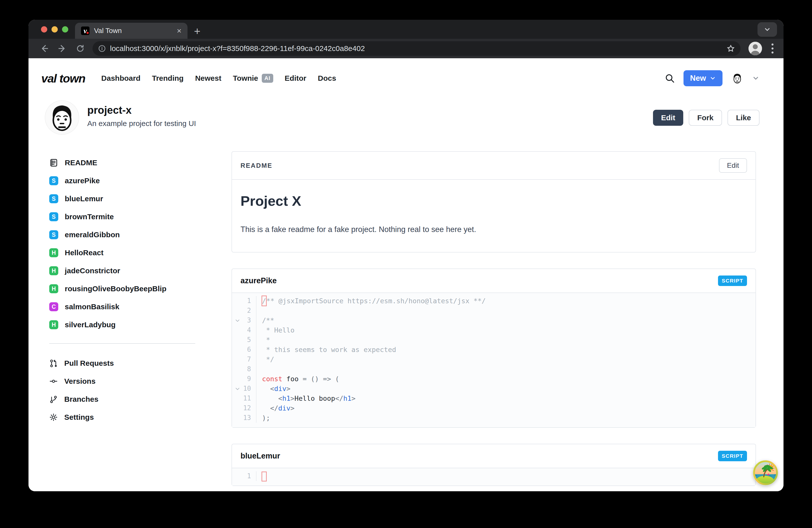  Describe the element at coordinates (494, 379) in the screenshot. I see `code-line: 9const foo = () => (` at that location.